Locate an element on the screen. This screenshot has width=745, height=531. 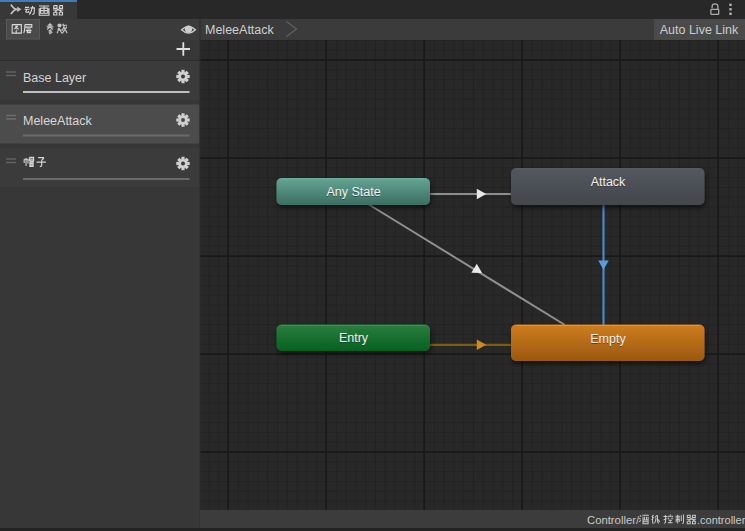
svg-text: Attack is located at coordinates (608, 182).